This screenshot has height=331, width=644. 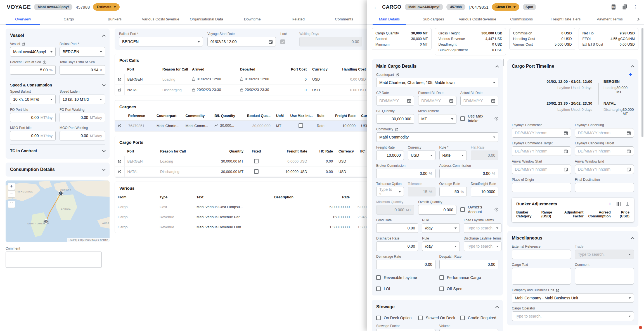 What do you see at coordinates (283, 42) in the screenshot?
I see `lock-checkbox` at bounding box center [283, 42].